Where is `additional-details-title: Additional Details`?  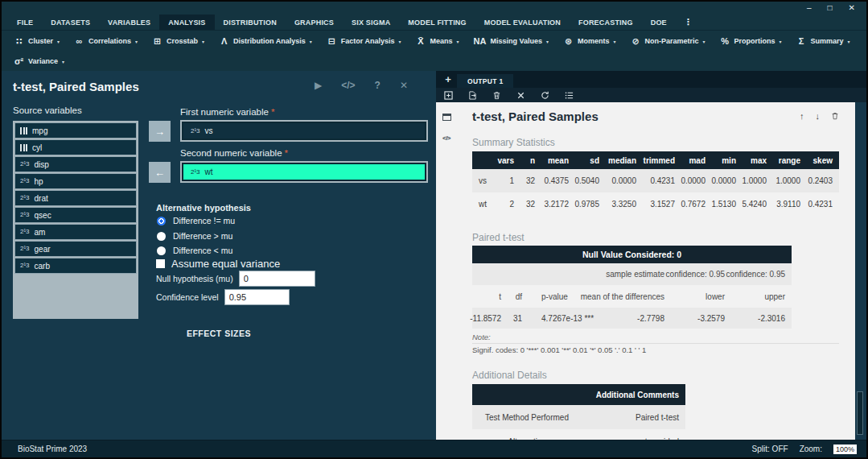
additional-details-title: Additional Details is located at coordinates (656, 375).